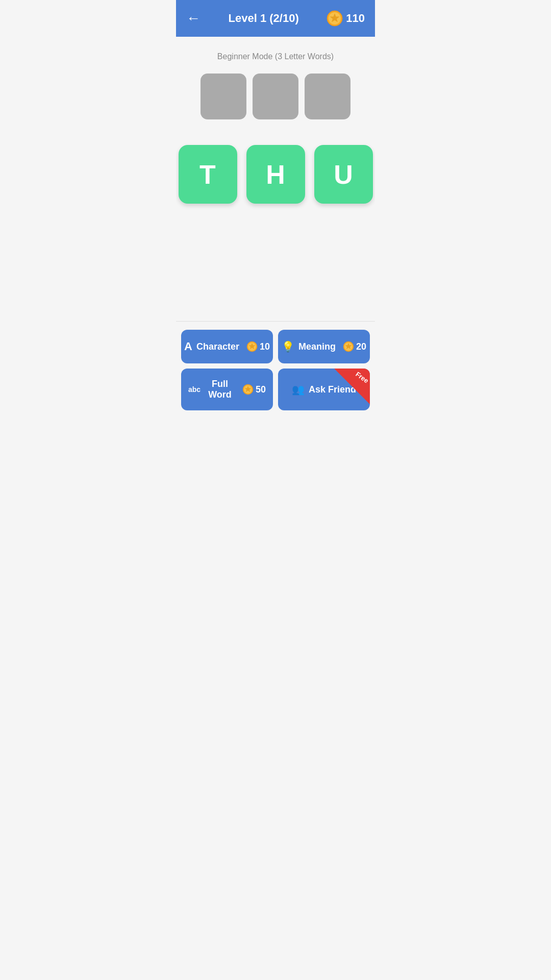  I want to click on fullword-coin-icon, so click(248, 389).